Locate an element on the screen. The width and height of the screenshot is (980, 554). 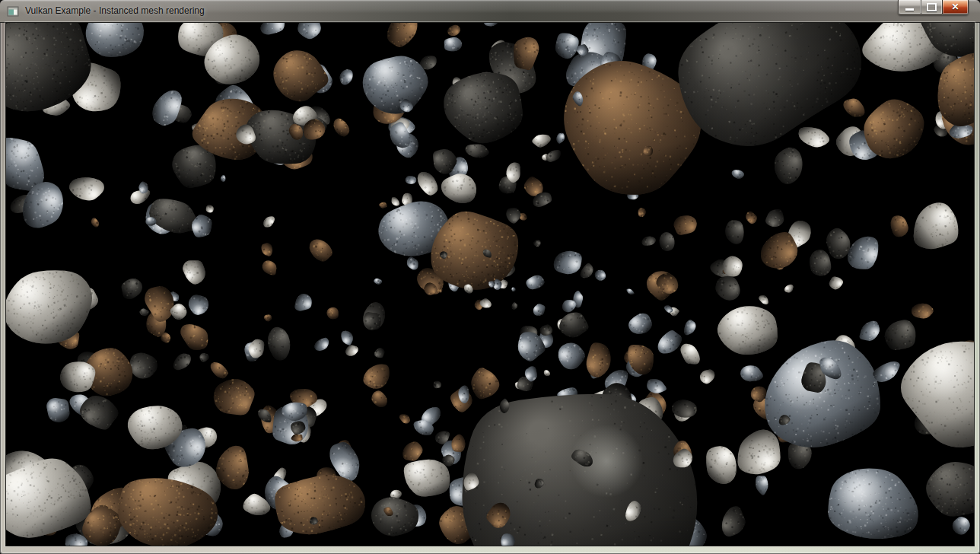
maximize-icon is located at coordinates (931, 8).